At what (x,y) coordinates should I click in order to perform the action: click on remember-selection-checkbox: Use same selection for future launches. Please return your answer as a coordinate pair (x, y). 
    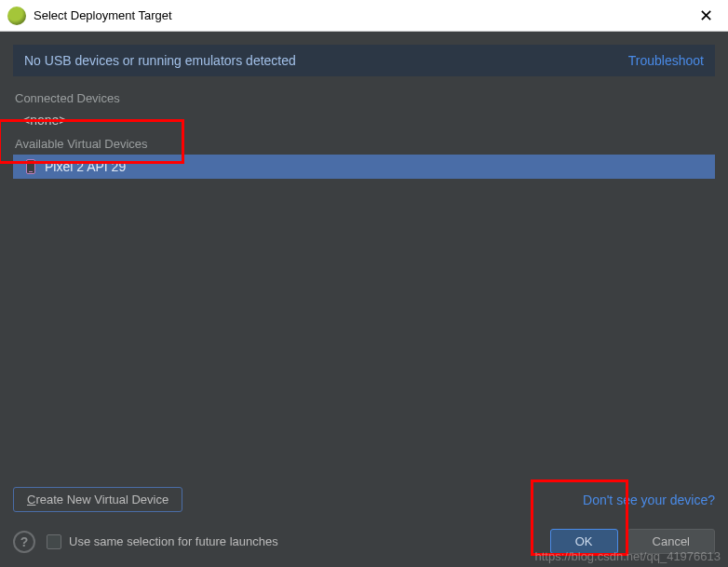
    Looking at the image, I should click on (162, 542).